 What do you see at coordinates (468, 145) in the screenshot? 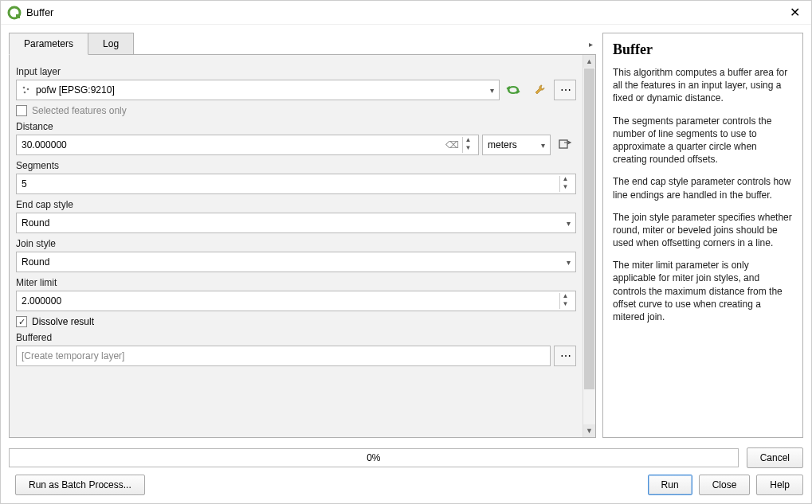
I see `distance-spinner: ▲▼` at bounding box center [468, 145].